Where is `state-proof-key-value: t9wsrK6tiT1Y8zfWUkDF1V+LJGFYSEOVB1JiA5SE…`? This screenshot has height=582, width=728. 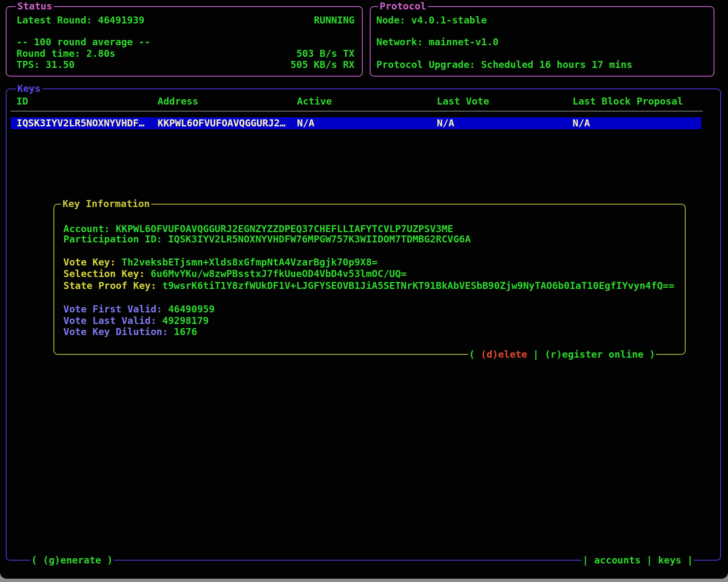 state-proof-key-value: t9wsrK6tiT1Y8zfWUkDF1V+LJGFYSEOVB1JiA5SE… is located at coordinates (419, 286).